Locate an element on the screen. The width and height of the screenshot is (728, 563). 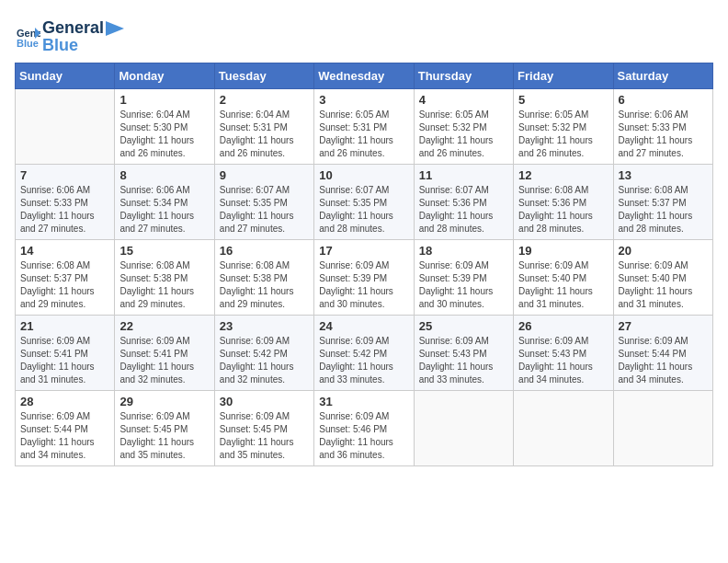
calendar-cell: 24Sunrise: 6:09 AMSunset: 5:42 PMDayligh… is located at coordinates (364, 353).